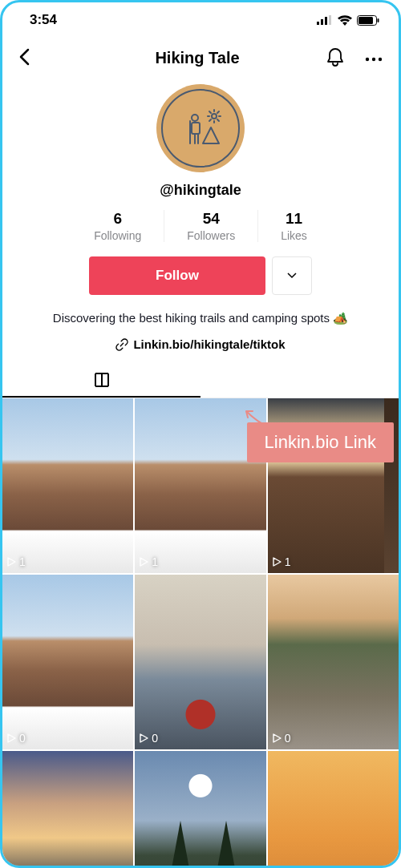  I want to click on page-title: Hiking Tale, so click(197, 58).